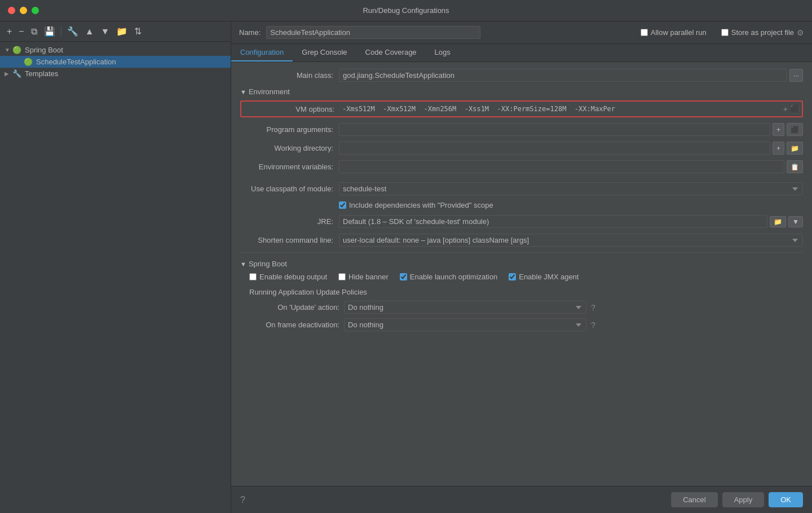 This screenshot has width=812, height=513. What do you see at coordinates (253, 277) in the screenshot?
I see `enable-debug-checkbox` at bounding box center [253, 277].